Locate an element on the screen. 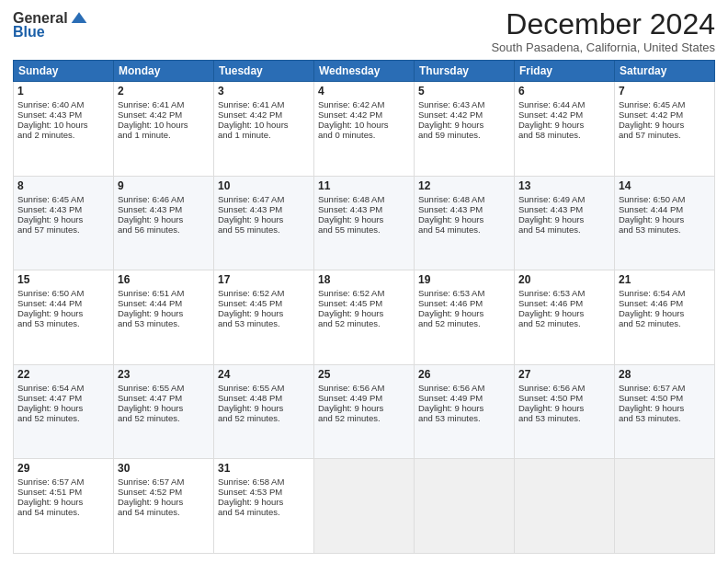  cell-line: Sunrise: 6:57 AM is located at coordinates (164, 482).